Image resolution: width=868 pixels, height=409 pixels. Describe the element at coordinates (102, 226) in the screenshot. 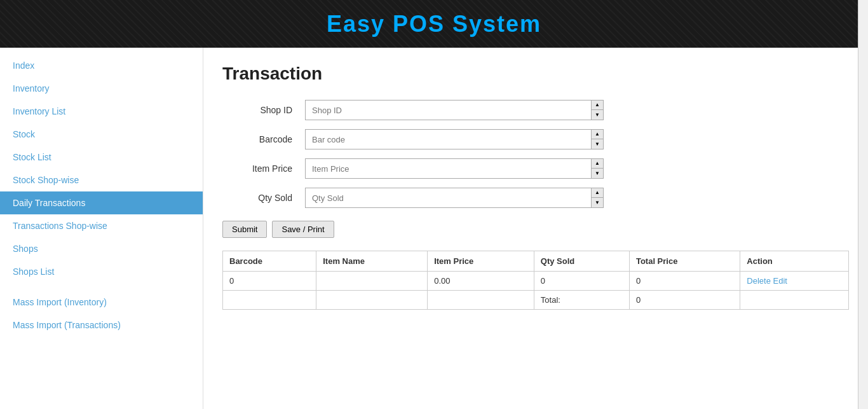

I see `sidebar-item-transactions-shopwise: Transactions Shop-wise` at that location.